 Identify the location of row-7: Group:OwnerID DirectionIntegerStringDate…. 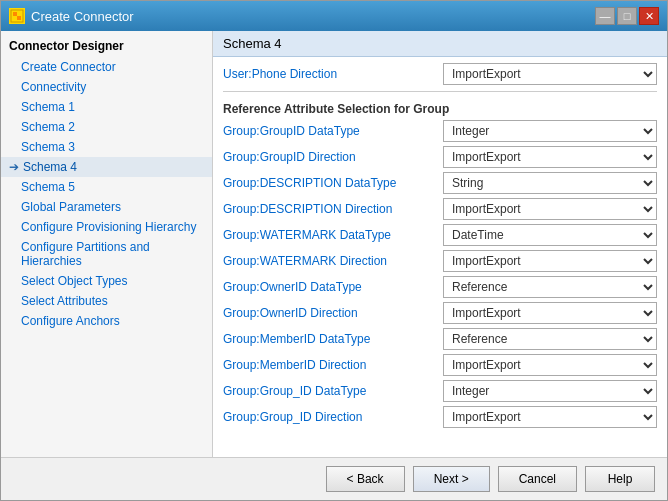
(440, 313).